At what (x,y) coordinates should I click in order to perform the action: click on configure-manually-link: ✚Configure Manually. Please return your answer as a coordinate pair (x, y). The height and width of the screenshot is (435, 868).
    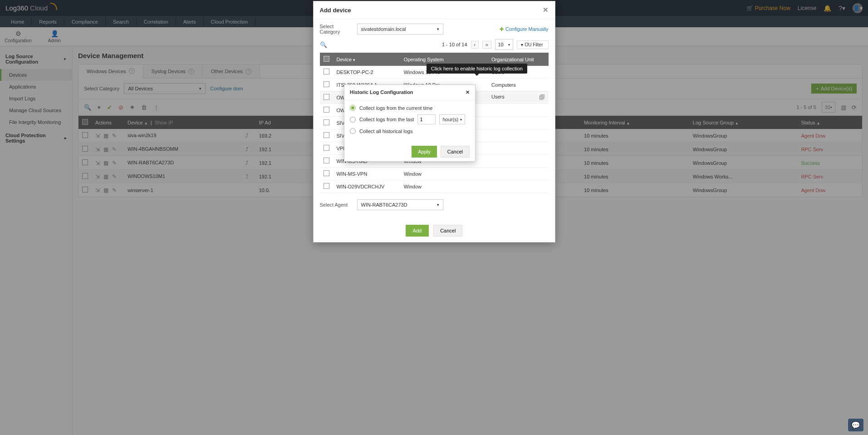
    Looking at the image, I should click on (524, 29).